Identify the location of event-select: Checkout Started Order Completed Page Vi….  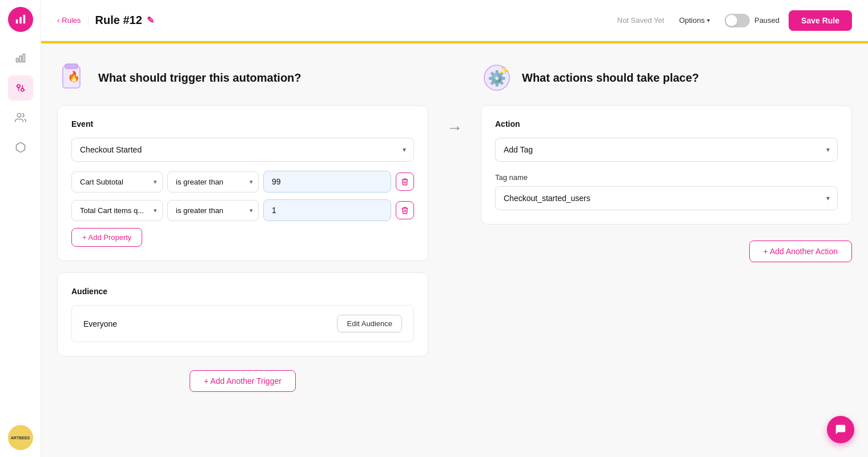
(243, 150).